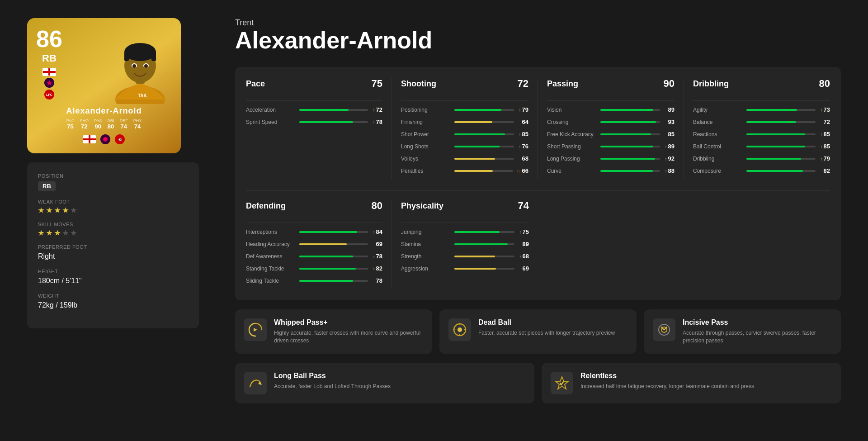 This screenshot has height=441, width=868. I want to click on dribbling-attr-row: Dribbling ↑79, so click(761, 158).